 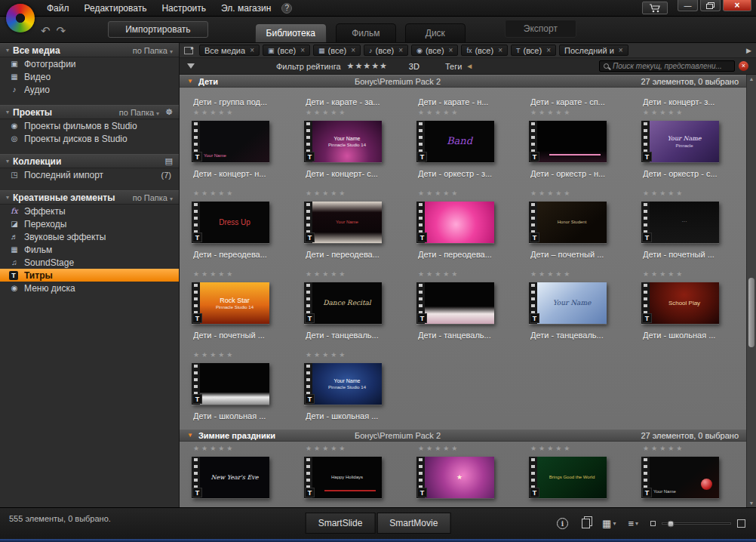 What do you see at coordinates (189, 51) in the screenshot?
I see `filter-source-icon` at bounding box center [189, 51].